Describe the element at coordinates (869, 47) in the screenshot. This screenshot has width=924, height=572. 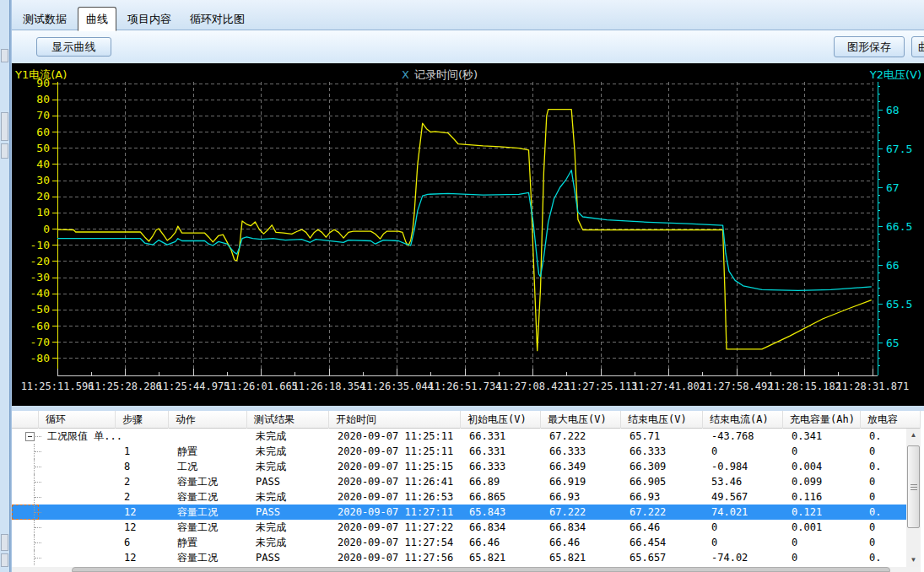
I see `save-graph-button: 图形保存` at that location.